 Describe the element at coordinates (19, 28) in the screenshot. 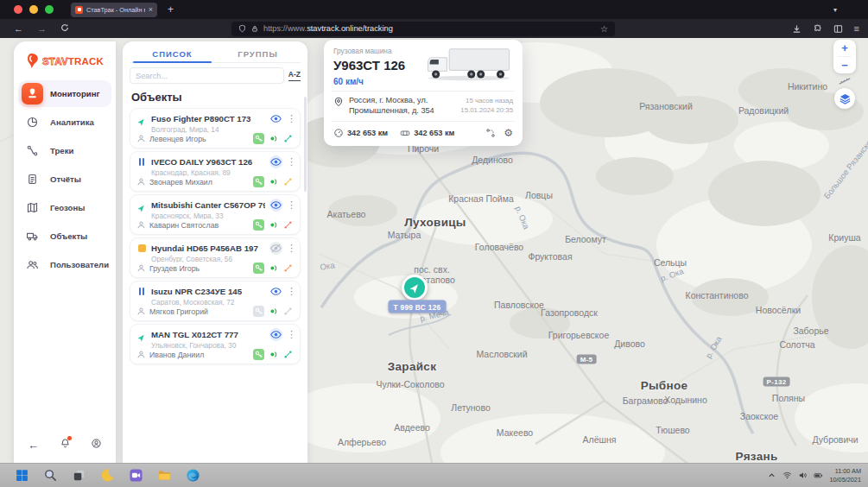

I see `back-button: ←` at that location.